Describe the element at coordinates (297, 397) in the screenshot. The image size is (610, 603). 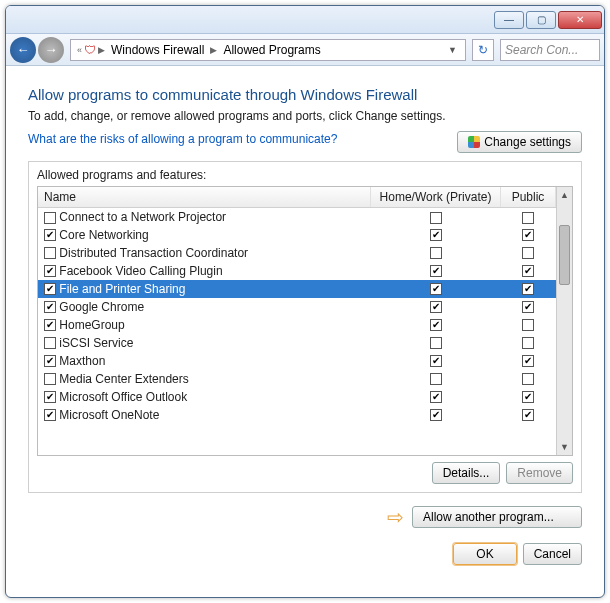
I see `table-row: ✔ Microsoft Office Outlook✔✔` at that location.